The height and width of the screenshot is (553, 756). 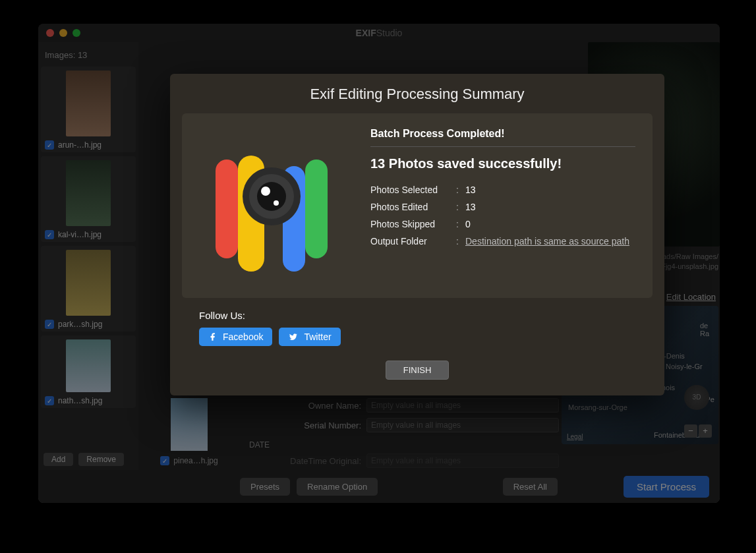 What do you see at coordinates (318, 337) in the screenshot?
I see `twitter-label: Twitter` at bounding box center [318, 337].